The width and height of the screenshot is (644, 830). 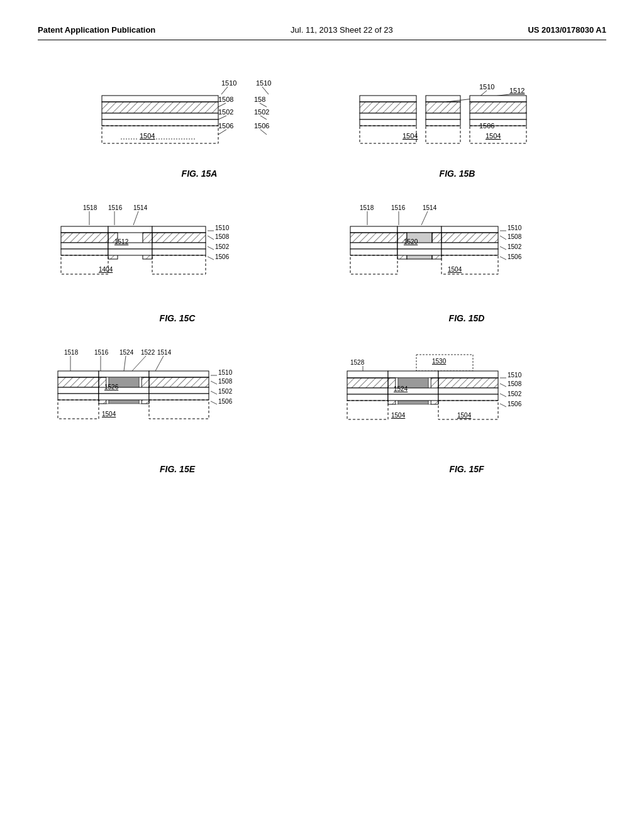 I want to click on svg-text: 1520, so click(x=411, y=241).